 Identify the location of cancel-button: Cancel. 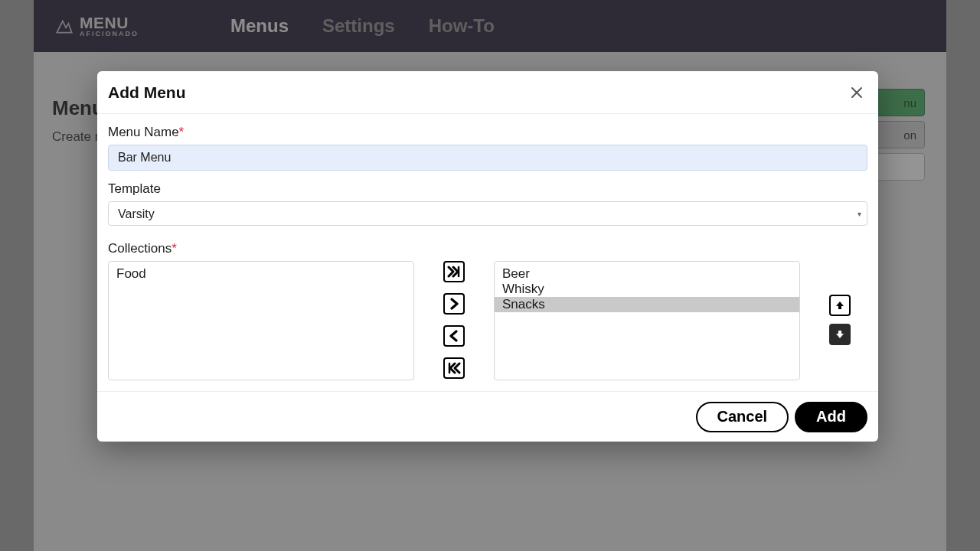
(743, 417).